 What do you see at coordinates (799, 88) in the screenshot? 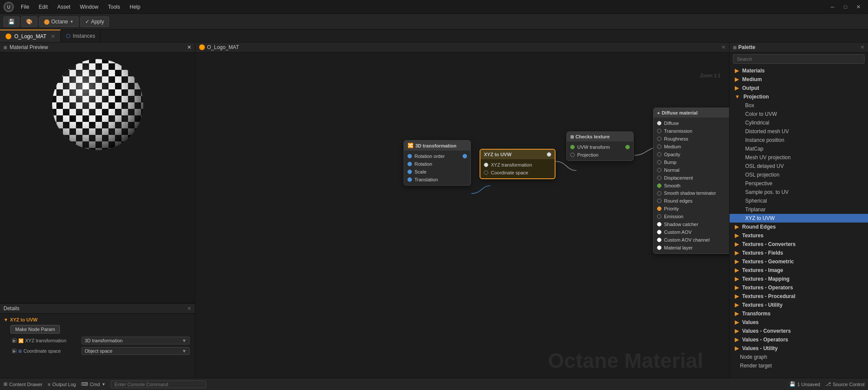
I see `palette-item-output: ▶Output` at bounding box center [799, 88].